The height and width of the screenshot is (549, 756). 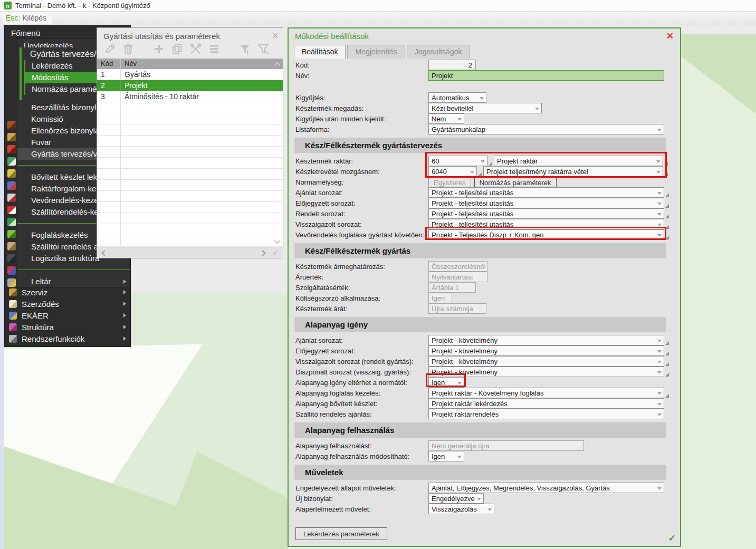 I want to click on table-row: 1Gyártás, so click(x=190, y=75).